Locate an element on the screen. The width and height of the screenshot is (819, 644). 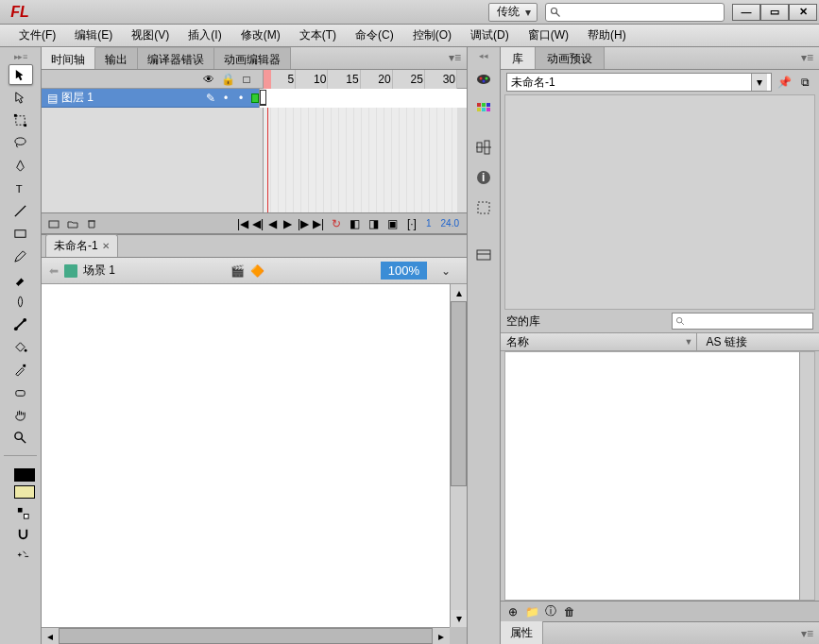
layer-frames is located at coordinates (363, 98).